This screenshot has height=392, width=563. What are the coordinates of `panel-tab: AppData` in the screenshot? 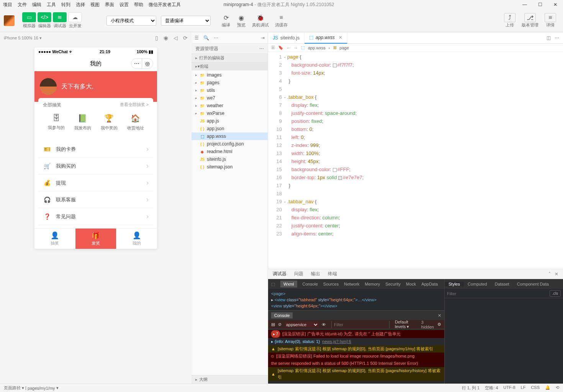 It's located at (430, 284).